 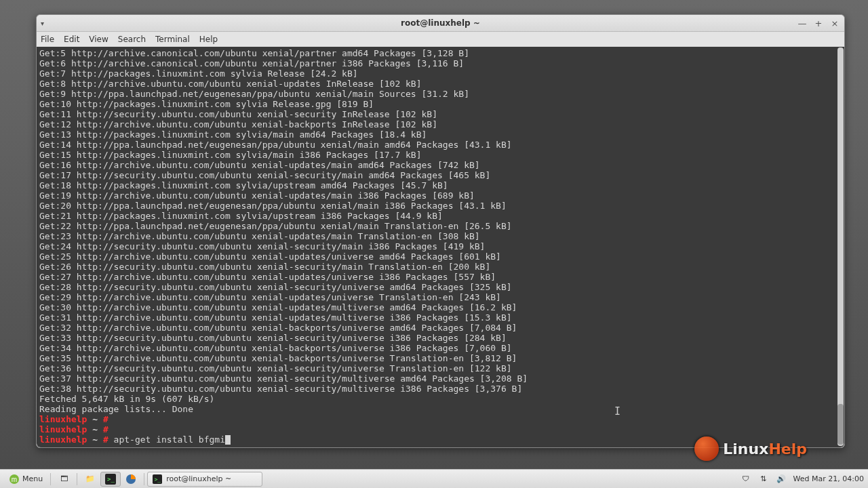 I want to click on menubar: File Edit View Search Terminal Help, so click(x=441, y=39).